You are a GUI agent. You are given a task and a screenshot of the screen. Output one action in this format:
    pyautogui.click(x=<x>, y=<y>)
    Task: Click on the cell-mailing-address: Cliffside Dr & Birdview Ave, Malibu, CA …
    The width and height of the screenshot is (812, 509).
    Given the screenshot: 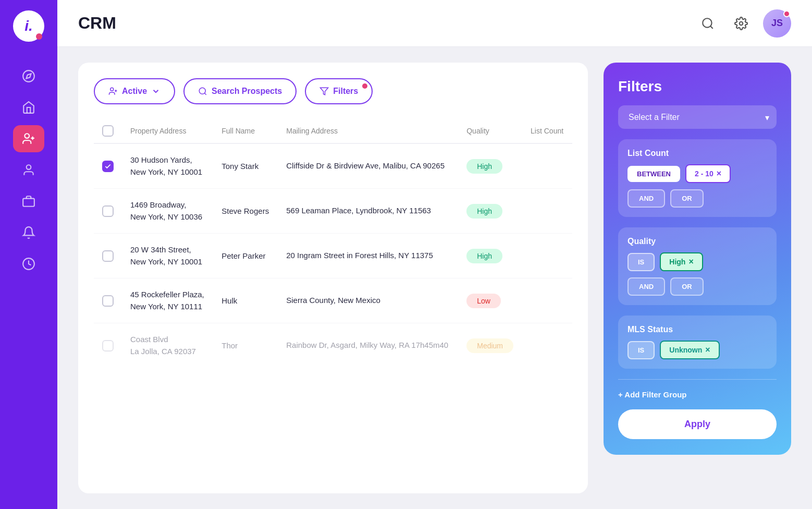 What is the action you would take?
    pyautogui.click(x=368, y=166)
    